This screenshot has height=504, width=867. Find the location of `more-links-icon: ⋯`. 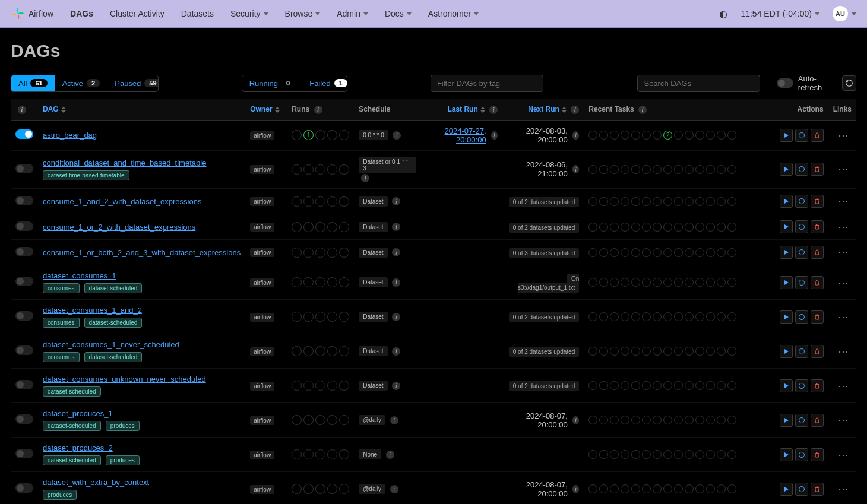

more-links-icon: ⋯ is located at coordinates (843, 135).